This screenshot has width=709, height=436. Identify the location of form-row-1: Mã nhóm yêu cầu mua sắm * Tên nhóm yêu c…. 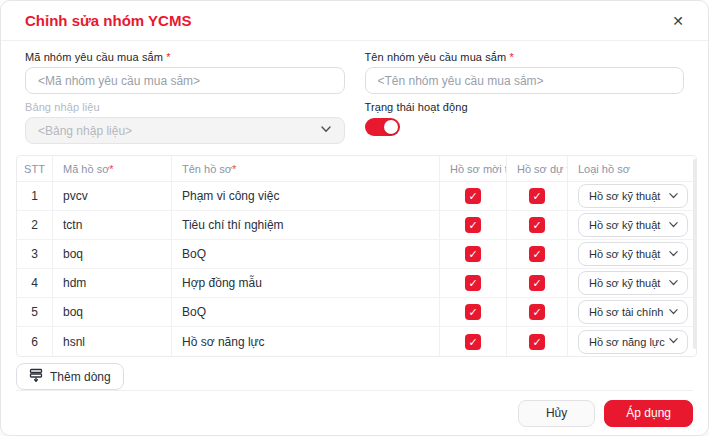
(354, 72).